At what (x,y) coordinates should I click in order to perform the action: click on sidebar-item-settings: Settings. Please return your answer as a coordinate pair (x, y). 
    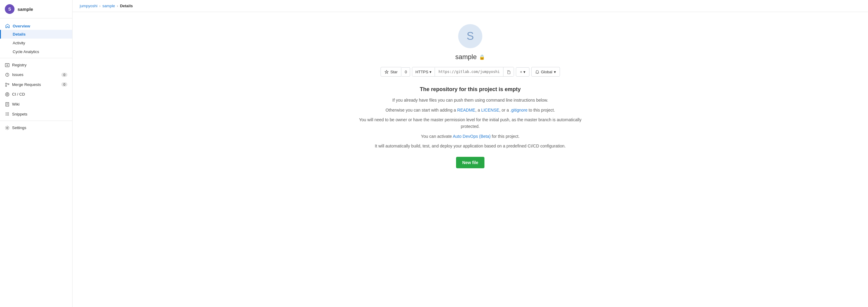
    Looking at the image, I should click on (36, 128).